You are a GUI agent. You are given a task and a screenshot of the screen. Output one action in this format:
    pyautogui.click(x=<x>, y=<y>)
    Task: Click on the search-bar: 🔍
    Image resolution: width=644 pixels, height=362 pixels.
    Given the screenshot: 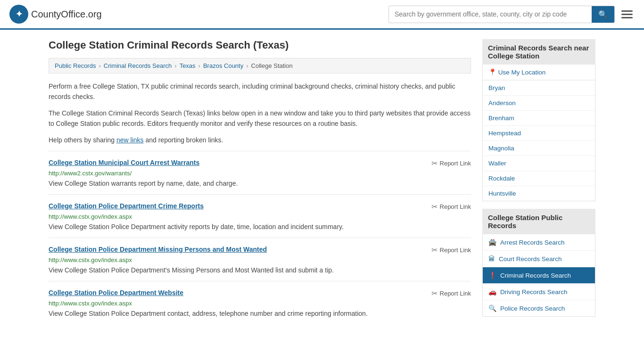 What is the action you would take?
    pyautogui.click(x=502, y=14)
    